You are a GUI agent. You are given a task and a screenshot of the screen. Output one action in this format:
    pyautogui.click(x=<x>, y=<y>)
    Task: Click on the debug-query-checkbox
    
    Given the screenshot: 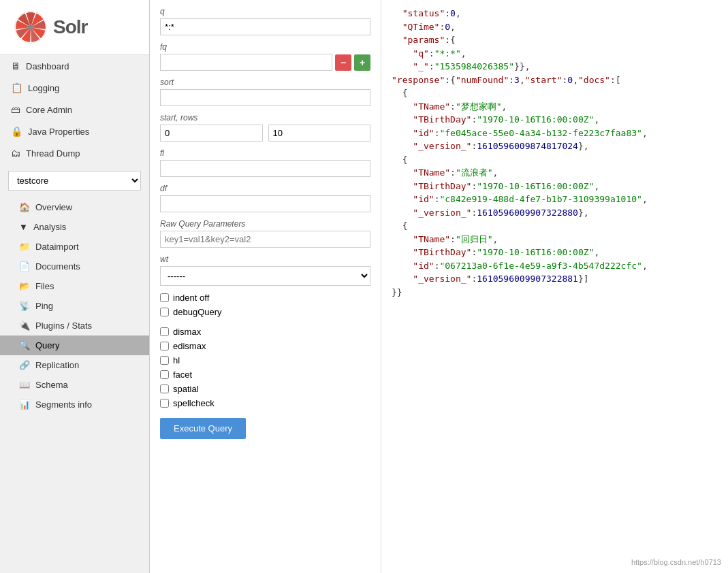 What is the action you would take?
    pyautogui.click(x=165, y=312)
    